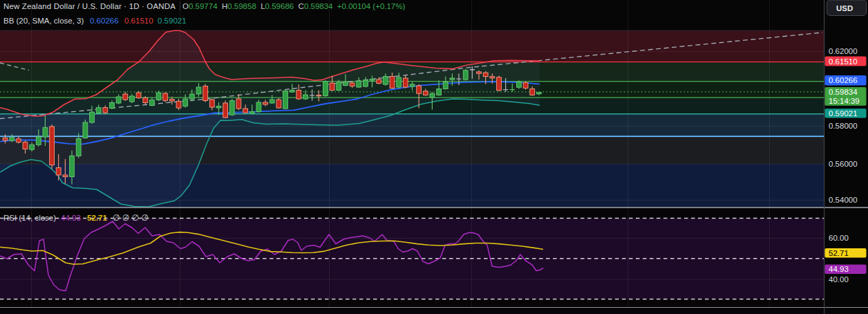 This screenshot has height=314, width=868. What do you see at coordinates (294, 6) in the screenshot?
I see `svg-text:O0.59774 H0.59858 L0.59686: O0.59774 H0.59858 L0.59686 C0.59834 +0.0…` at bounding box center [294, 6].